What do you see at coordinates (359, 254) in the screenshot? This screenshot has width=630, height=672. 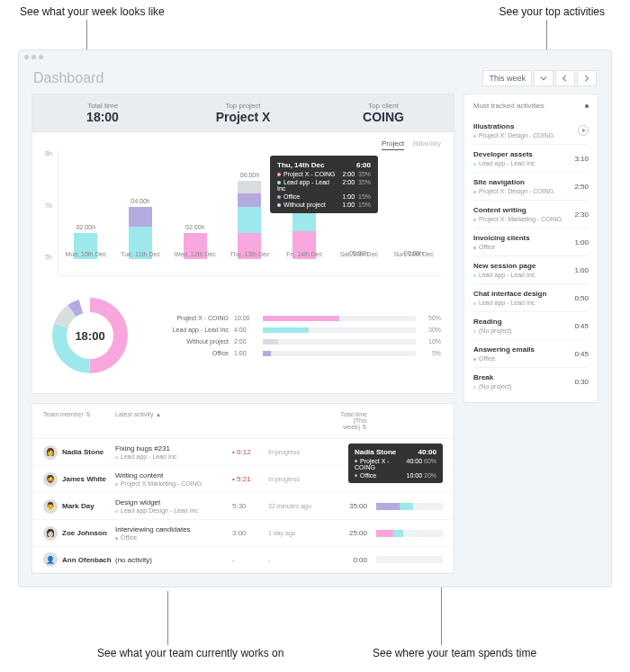 I see `x-axis-label: Sat, 16th Dec` at bounding box center [359, 254].